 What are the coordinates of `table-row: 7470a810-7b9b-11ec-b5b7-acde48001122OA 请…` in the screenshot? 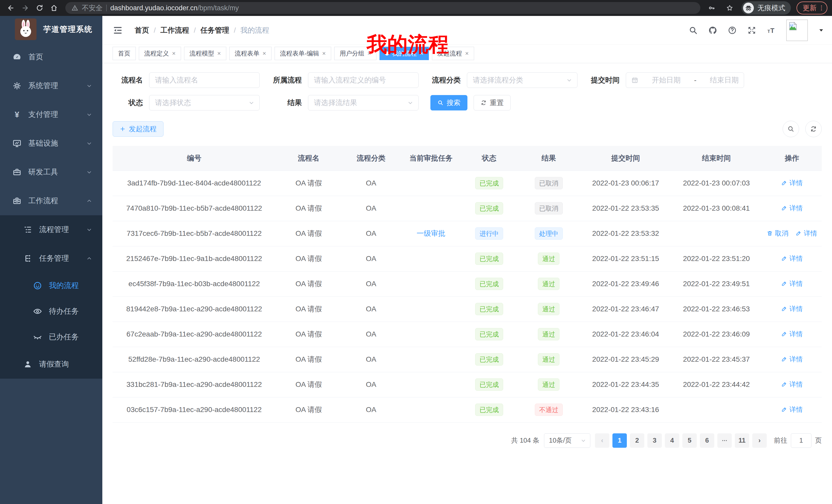 It's located at (467, 208).